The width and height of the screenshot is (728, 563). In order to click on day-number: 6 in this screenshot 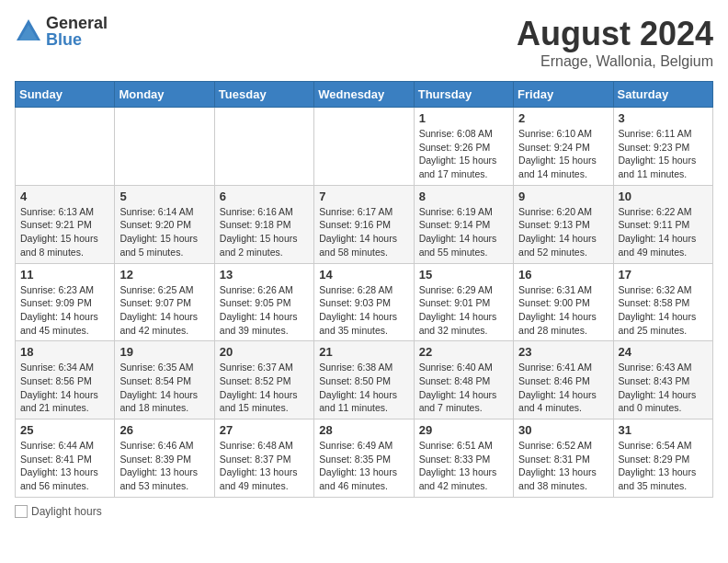, I will do `click(265, 197)`.